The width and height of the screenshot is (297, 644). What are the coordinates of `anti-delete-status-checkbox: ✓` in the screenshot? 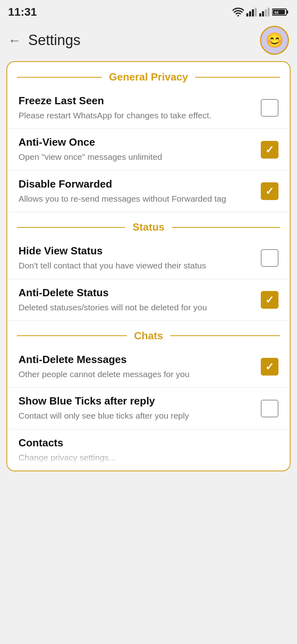 It's located at (270, 300).